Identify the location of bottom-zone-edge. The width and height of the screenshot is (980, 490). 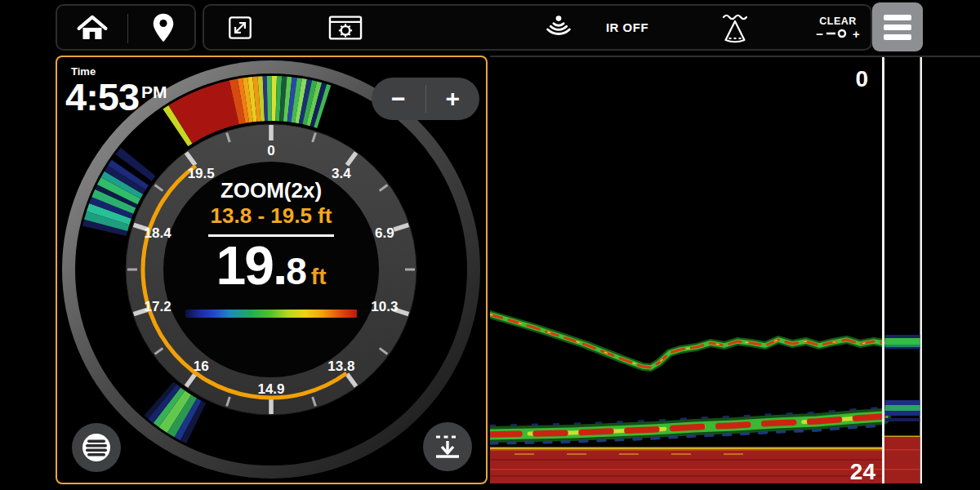
(686, 449).